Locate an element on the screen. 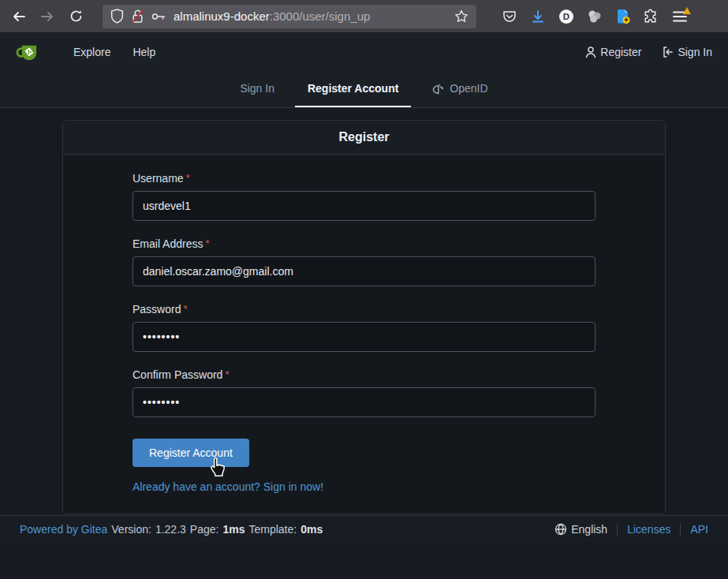 Image resolution: width=728 pixels, height=579 pixels. tab-sign-in-label: Sign In is located at coordinates (257, 88).